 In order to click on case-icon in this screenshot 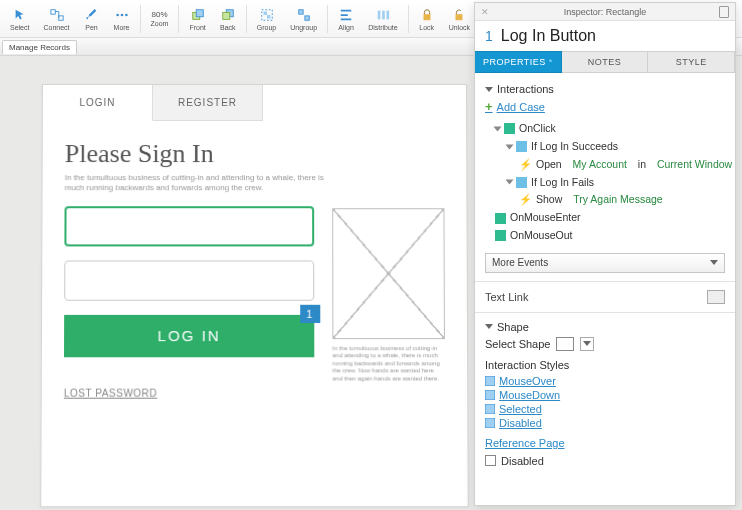, I will do `click(522, 146)`.